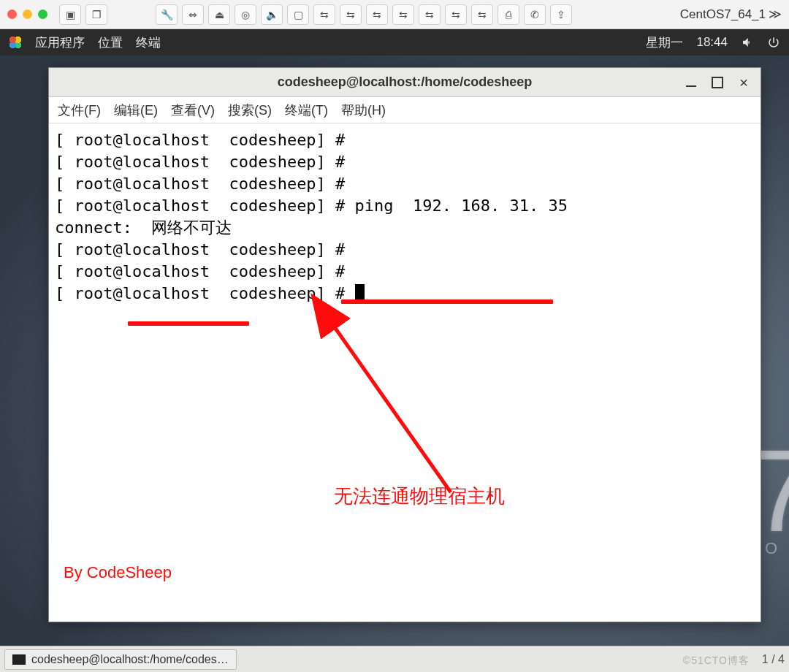  What do you see at coordinates (28, 15) in the screenshot?
I see `minimize-dot-icon` at bounding box center [28, 15].